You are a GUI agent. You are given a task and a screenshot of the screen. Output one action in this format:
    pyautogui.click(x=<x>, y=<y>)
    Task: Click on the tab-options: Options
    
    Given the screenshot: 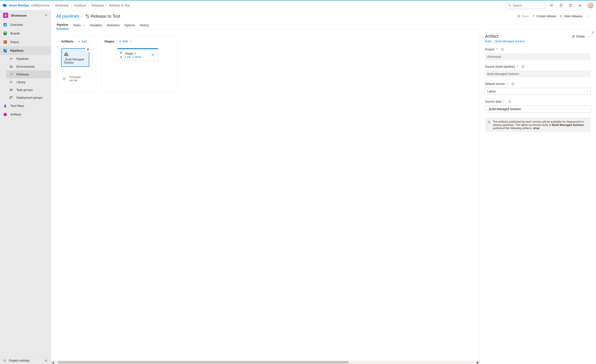 What is the action you would take?
    pyautogui.click(x=130, y=26)
    